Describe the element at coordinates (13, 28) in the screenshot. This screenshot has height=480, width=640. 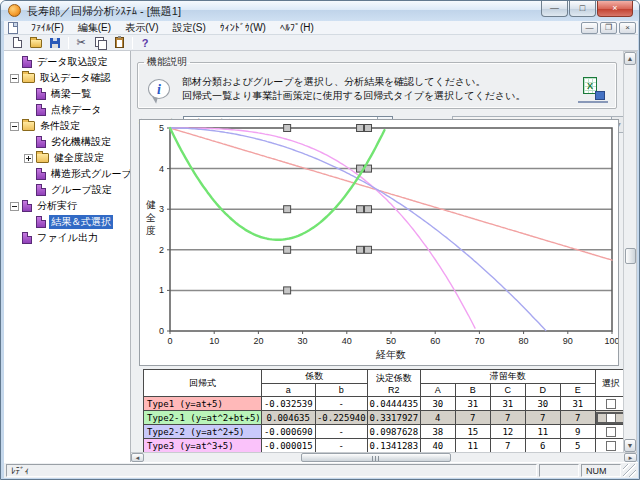
I see `mdi-child-icon` at that location.